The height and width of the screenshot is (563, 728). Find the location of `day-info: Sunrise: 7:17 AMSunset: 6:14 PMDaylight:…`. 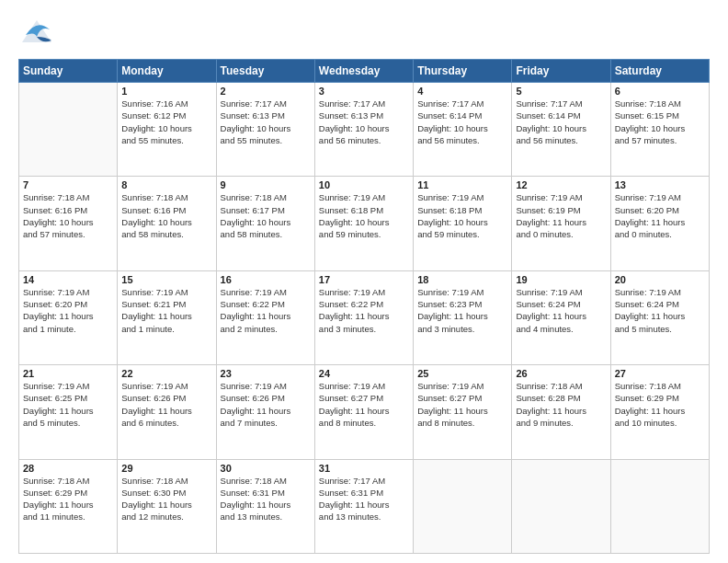

day-info: Sunrise: 7:17 AMSunset: 6:14 PMDaylight:… is located at coordinates (561, 121).